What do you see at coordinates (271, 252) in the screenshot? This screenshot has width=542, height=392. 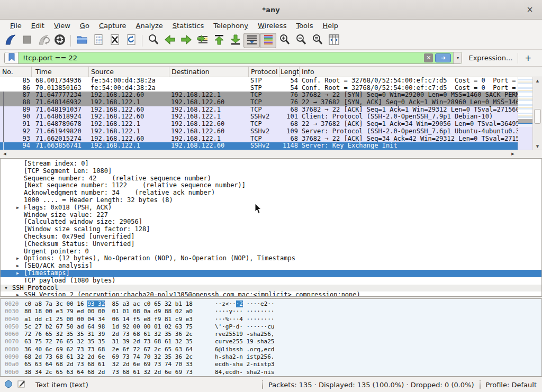 I see `detail-line: Urgent pointer: 0` at bounding box center [271, 252].